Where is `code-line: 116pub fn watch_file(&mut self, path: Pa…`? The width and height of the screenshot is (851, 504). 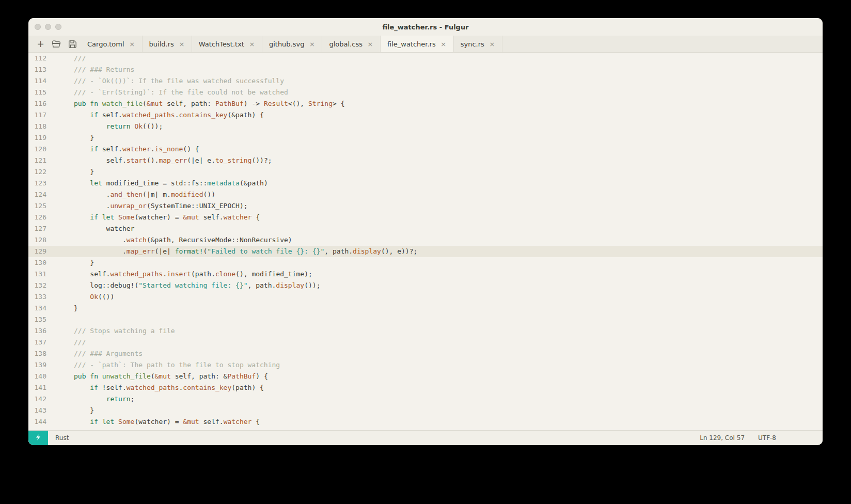 code-line: 116pub fn watch_file(&mut self, path: Pa… is located at coordinates (426, 104).